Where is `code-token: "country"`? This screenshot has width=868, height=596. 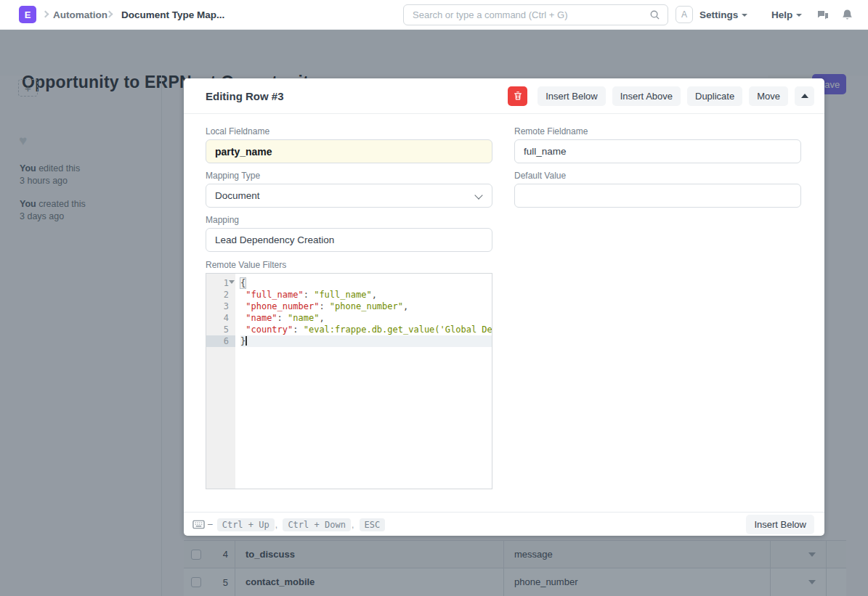
code-token: "country" is located at coordinates (269, 330).